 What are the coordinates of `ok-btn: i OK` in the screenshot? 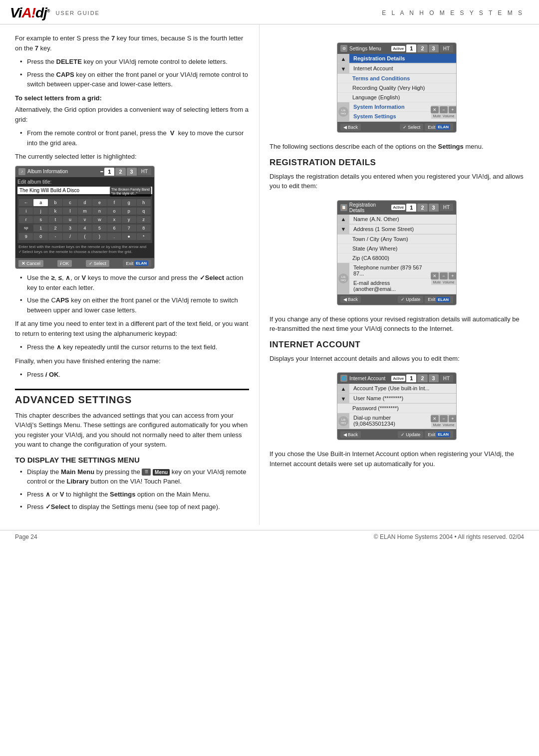 It's located at (65, 263).